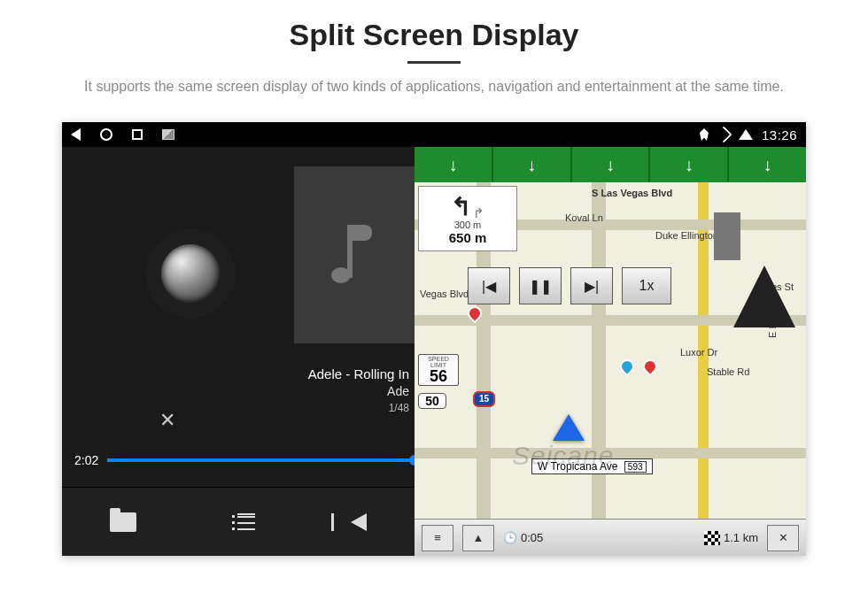 This screenshot has width=868, height=616. What do you see at coordinates (453, 165) in the screenshot?
I see `lane-1: ↓` at bounding box center [453, 165].